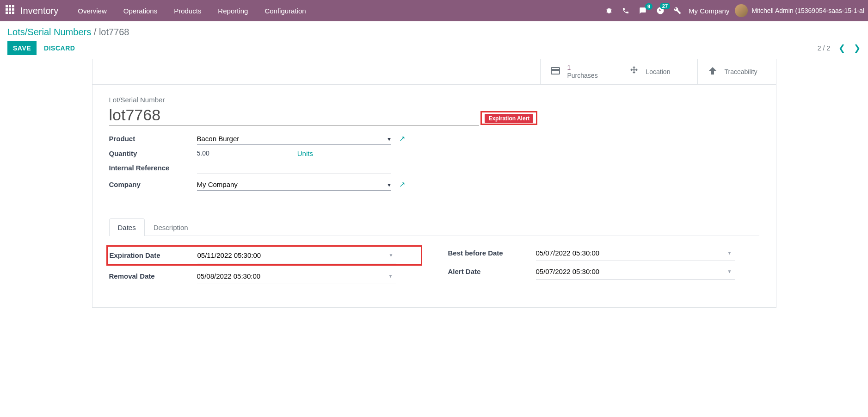 This screenshot has height=417, width=868. I want to click on nav-configuration: Configuration, so click(285, 11).